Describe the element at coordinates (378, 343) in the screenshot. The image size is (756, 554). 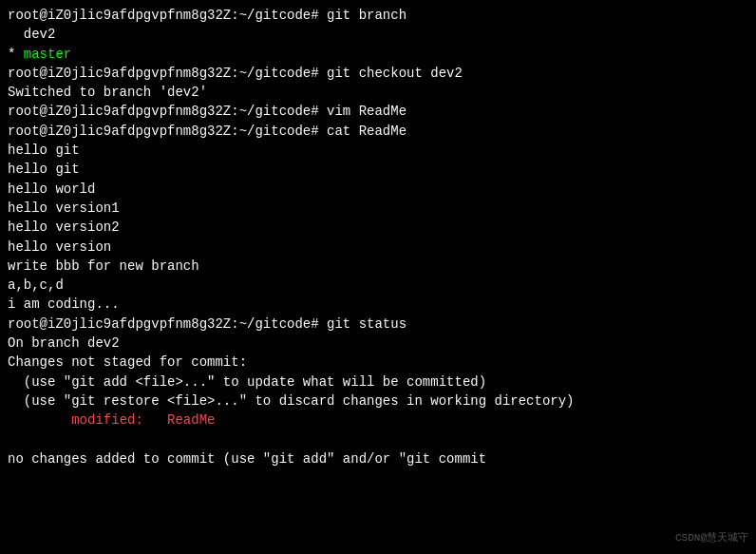
I see `terminal-line: On branch dev2` at that location.